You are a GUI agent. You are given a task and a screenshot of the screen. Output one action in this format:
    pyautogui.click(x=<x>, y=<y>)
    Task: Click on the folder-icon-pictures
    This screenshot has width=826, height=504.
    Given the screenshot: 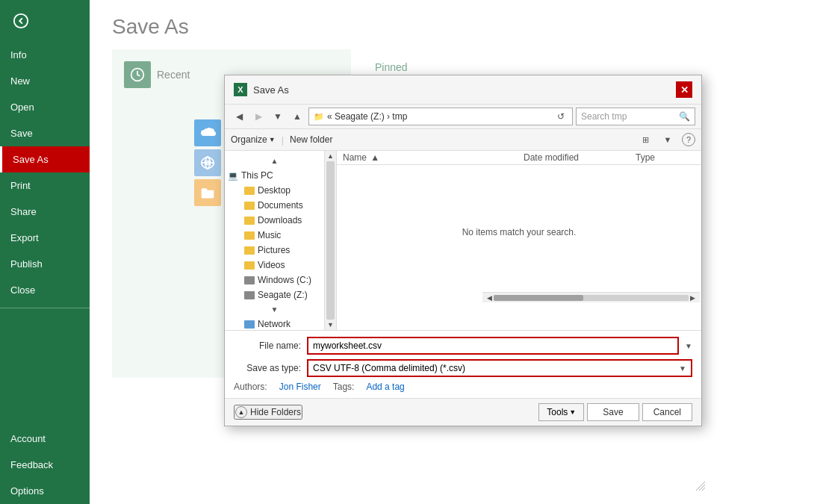 What is the action you would take?
    pyautogui.click(x=249, y=251)
    